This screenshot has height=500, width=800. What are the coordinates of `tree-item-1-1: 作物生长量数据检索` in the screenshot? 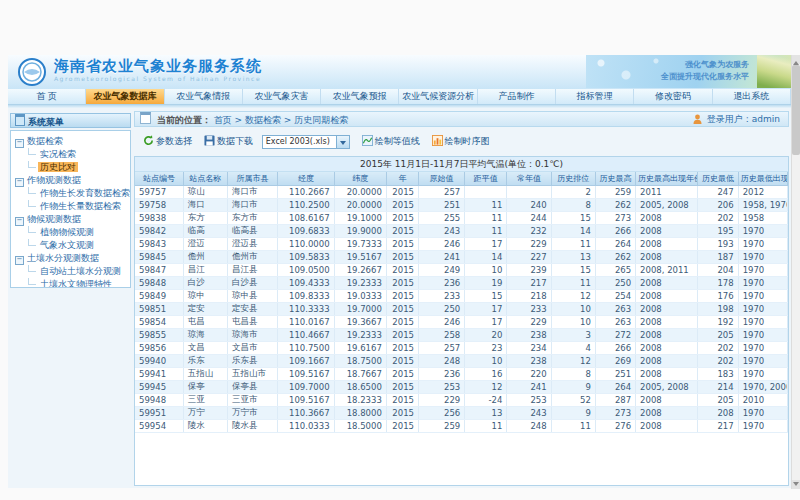 It's located at (72, 206).